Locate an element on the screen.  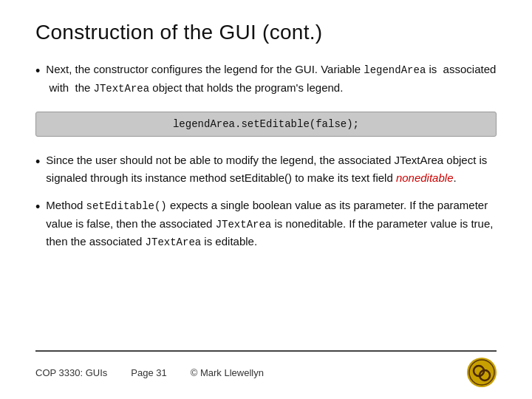
bullet-text-1: Next, the constructor configures the leg… is located at coordinates (271, 78).